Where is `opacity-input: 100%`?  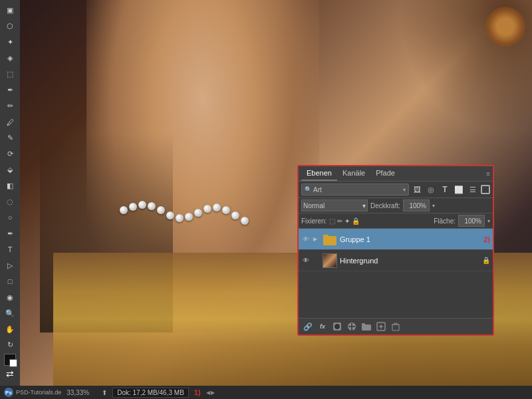
opacity-input: 100% is located at coordinates (416, 205).